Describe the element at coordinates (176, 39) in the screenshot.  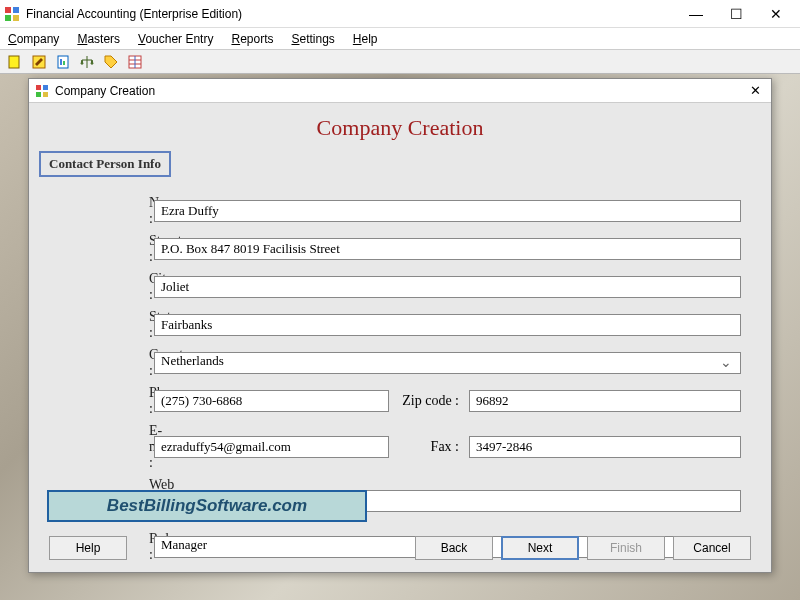
I see `menu-voucher: Voucher Entry` at that location.